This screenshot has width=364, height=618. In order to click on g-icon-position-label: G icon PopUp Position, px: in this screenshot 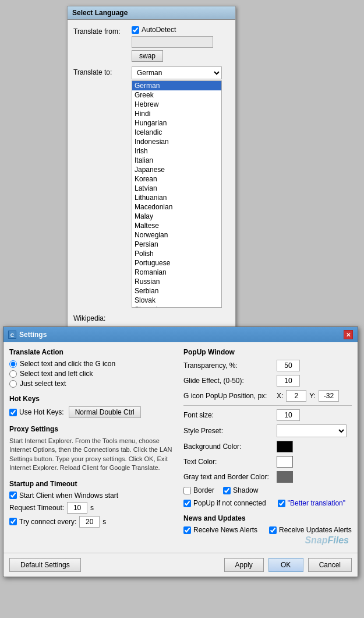, I will do `click(230, 396)`.